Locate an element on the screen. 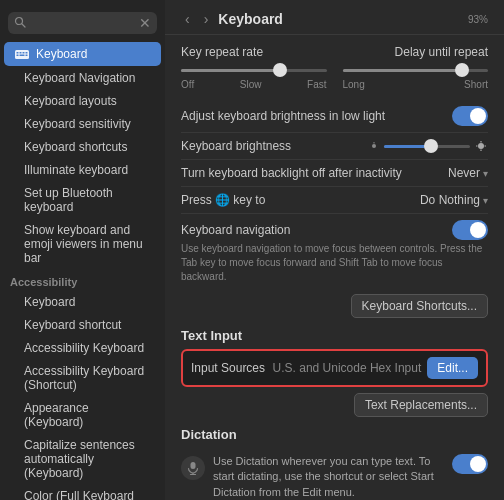 This screenshot has height=500, width=504. text-replacements-row: Text Replacements... is located at coordinates (334, 405).